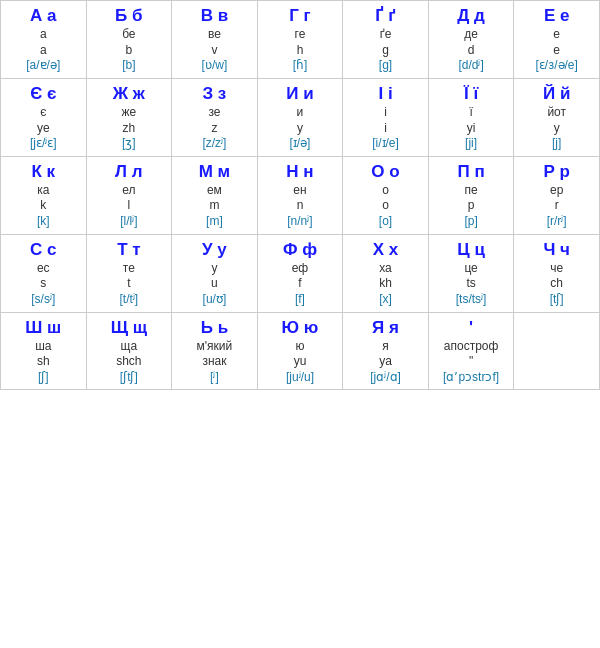 This screenshot has width=600, height=648. Describe the element at coordinates (556, 51) in the screenshot. I see `romanization: e` at that location.